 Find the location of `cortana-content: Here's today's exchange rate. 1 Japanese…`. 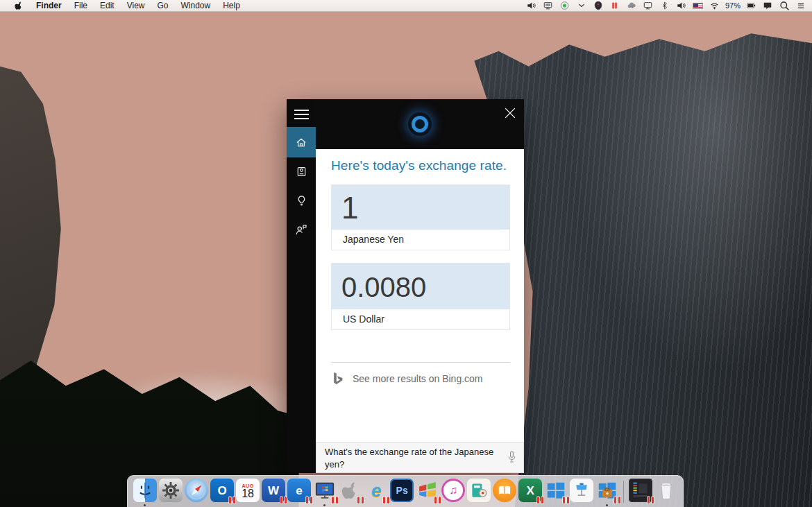

cortana-content: Here's today's exchange rate. 1 Japanese… is located at coordinates (420, 295).